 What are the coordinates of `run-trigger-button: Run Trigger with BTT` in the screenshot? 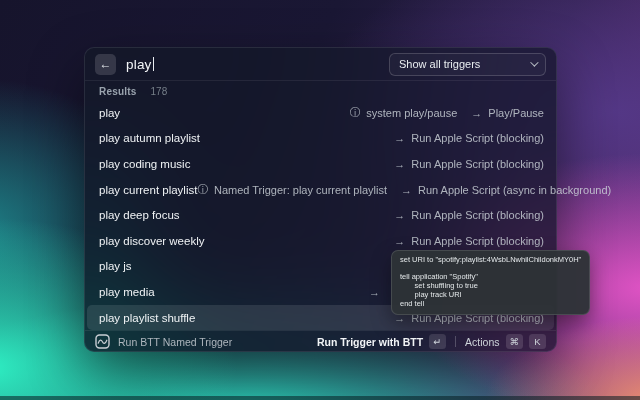 It's located at (370, 342).